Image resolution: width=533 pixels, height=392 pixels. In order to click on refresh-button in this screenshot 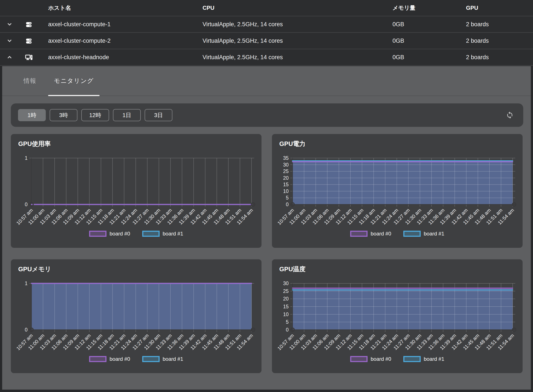, I will do `click(510, 115)`.